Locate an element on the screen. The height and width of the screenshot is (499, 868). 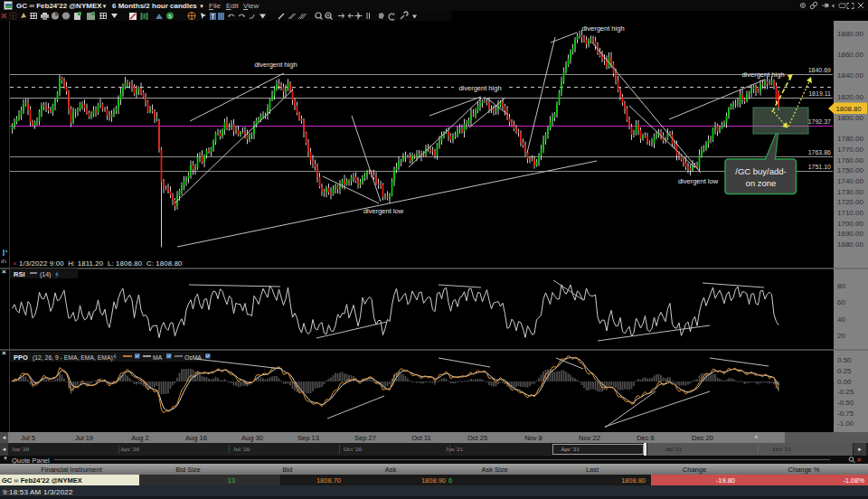
svg-text: MA is located at coordinates (157, 358).